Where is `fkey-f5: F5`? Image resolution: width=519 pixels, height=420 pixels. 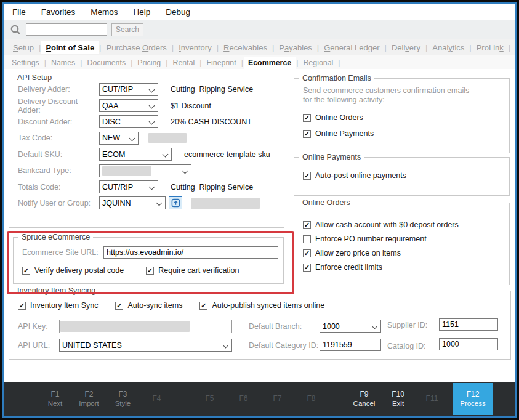
fkey-f5: F5 is located at coordinates (209, 399).